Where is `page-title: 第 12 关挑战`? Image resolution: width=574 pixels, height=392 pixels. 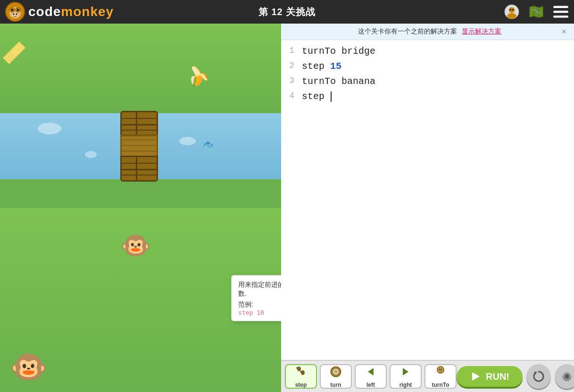
page-title: 第 12 关挑战 is located at coordinates (287, 12).